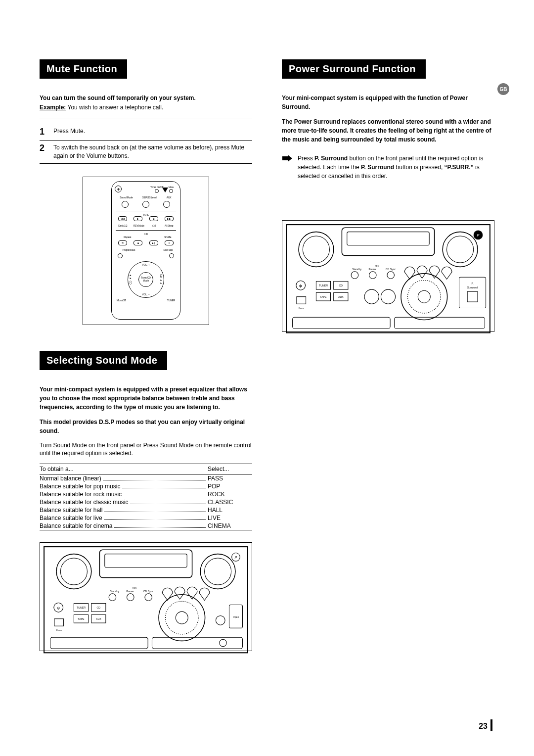 The image size is (534, 756). What do you see at coordinates (138, 243) in the screenshot?
I see `remote-button: ■` at bounding box center [138, 243].